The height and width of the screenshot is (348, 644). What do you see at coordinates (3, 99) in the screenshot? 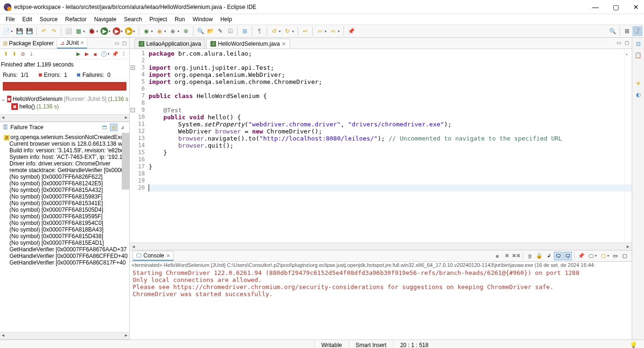
I see `collapse-icon: ⌄` at bounding box center [3, 99].